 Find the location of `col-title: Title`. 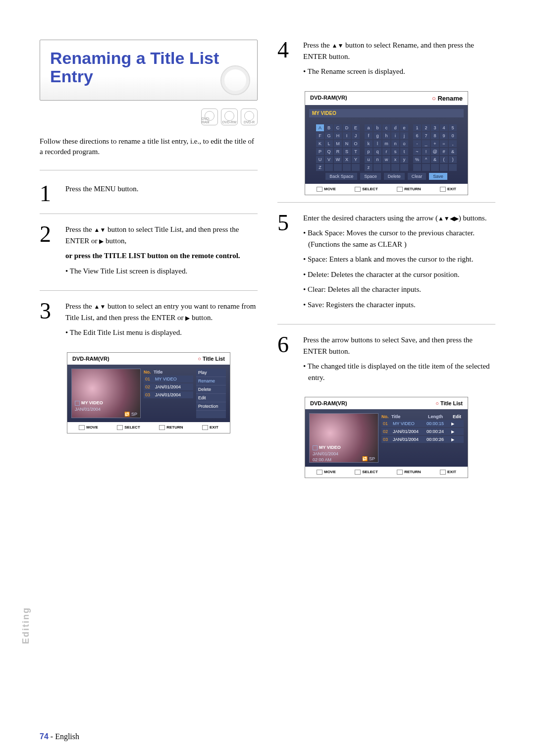

col-title: Title is located at coordinates (173, 372).